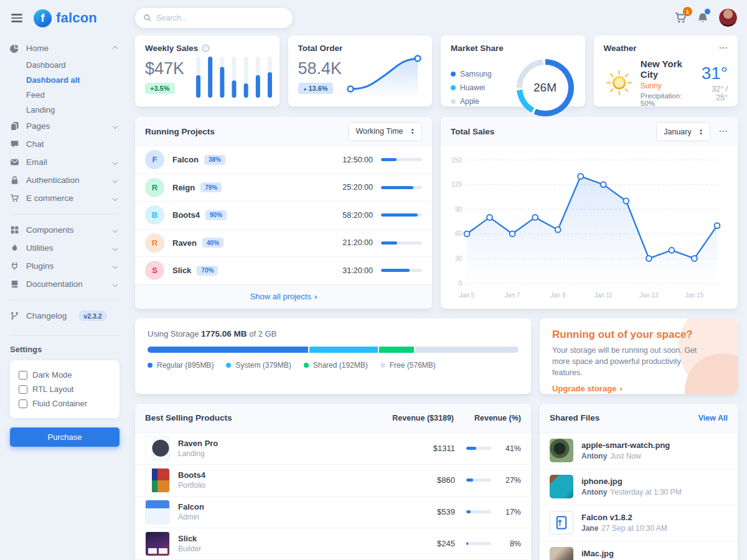  I want to click on month-select: January, so click(684, 132).